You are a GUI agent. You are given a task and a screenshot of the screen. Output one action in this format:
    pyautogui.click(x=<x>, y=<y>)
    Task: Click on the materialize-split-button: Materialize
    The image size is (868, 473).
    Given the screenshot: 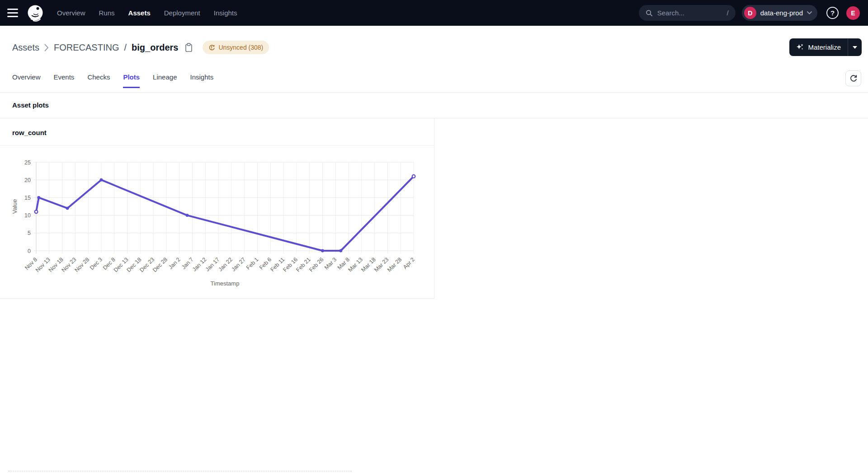 What is the action you would take?
    pyautogui.click(x=826, y=47)
    